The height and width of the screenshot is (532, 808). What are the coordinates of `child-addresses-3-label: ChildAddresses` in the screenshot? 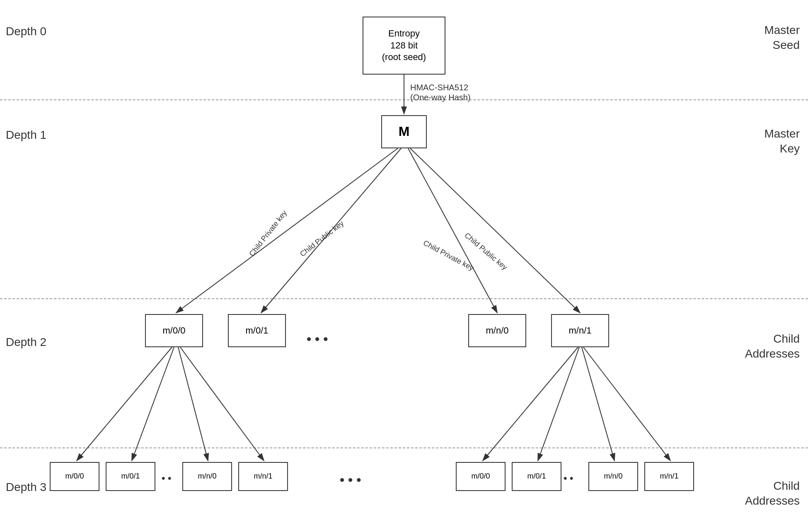 It's located at (772, 494).